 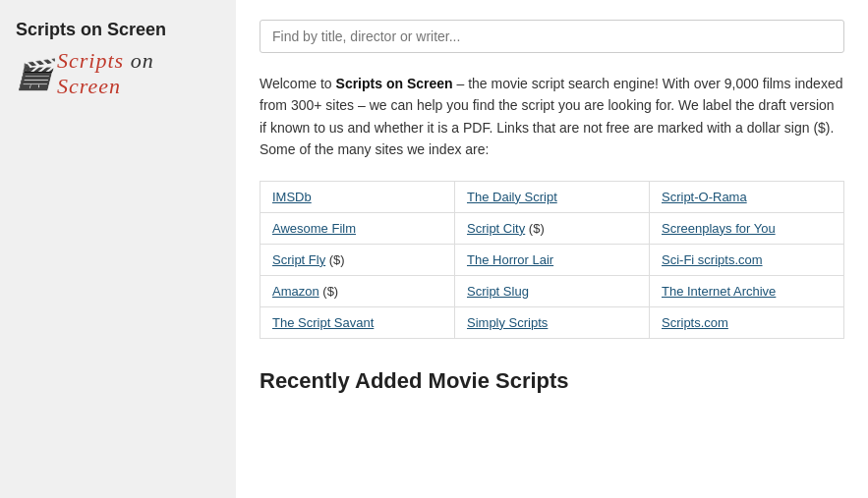 What do you see at coordinates (118, 29) in the screenshot?
I see `sidebar-title: Scripts on Screen` at bounding box center [118, 29].